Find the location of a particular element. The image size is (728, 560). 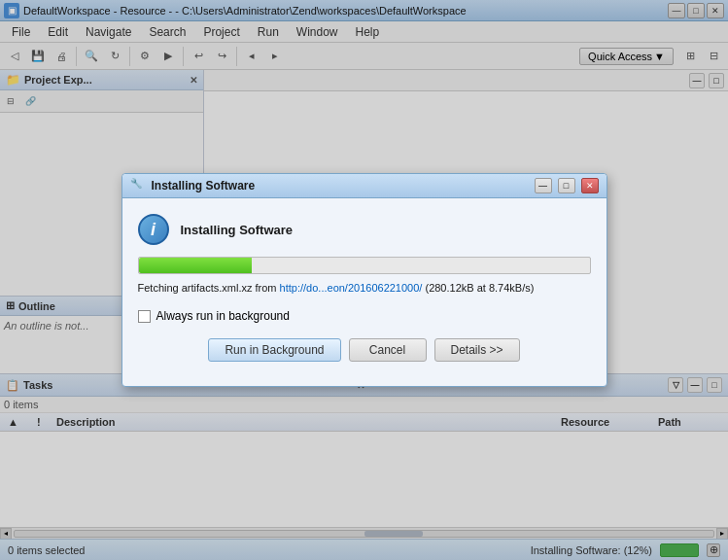

run-background-button: Run in Background is located at coordinates (274, 350).